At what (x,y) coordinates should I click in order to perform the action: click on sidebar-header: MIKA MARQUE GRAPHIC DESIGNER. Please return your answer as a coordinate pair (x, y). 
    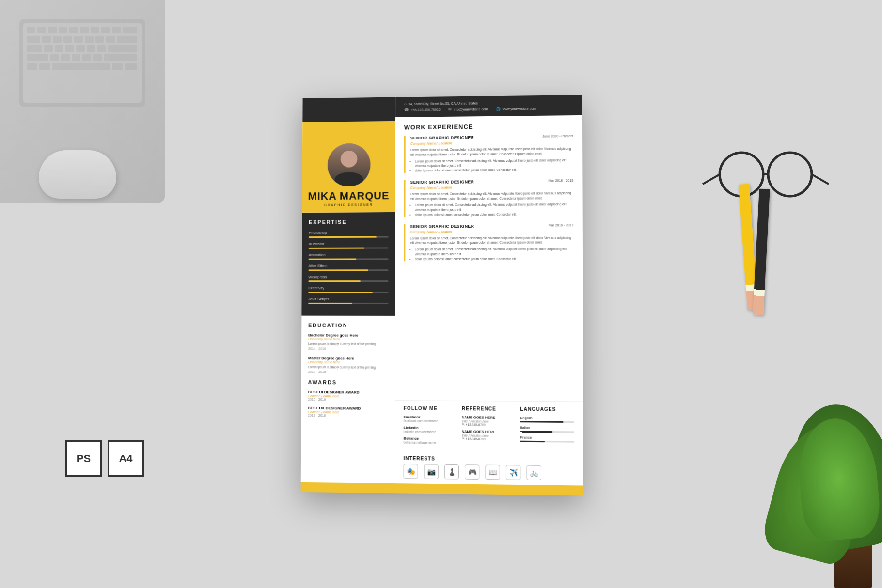
    Looking at the image, I should click on (349, 155).